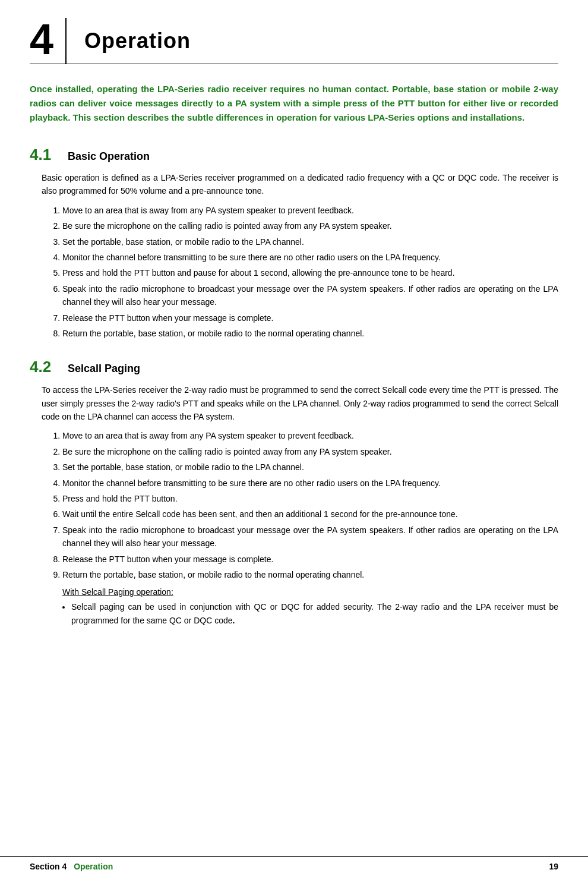 The image size is (588, 876). I want to click on footer-left: Section 4 Operation, so click(71, 866).